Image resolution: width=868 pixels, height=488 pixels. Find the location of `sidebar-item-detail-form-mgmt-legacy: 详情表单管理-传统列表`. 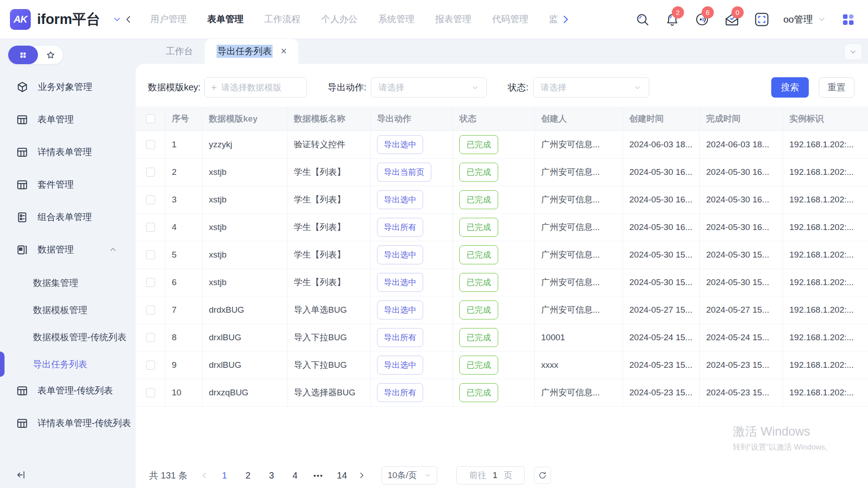

sidebar-item-detail-form-mgmt-legacy: 详情表单管理-传统列表 is located at coordinates (68, 423).